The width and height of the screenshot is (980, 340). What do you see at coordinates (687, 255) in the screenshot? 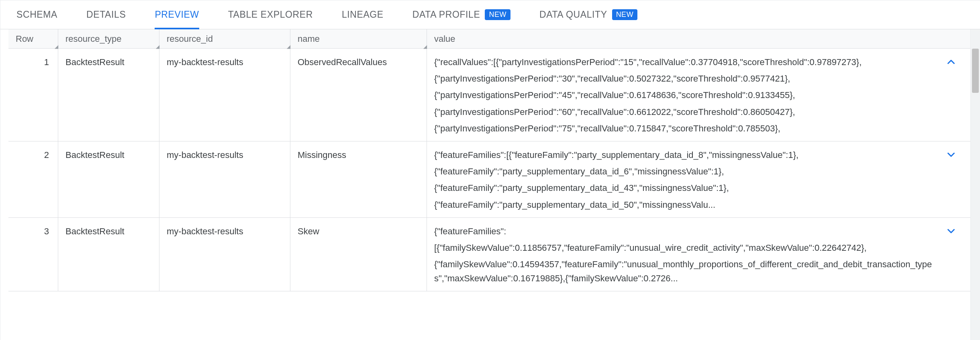
I see `value-text: {"featureFamilies":[{"familySkewValue":0…` at bounding box center [687, 255].